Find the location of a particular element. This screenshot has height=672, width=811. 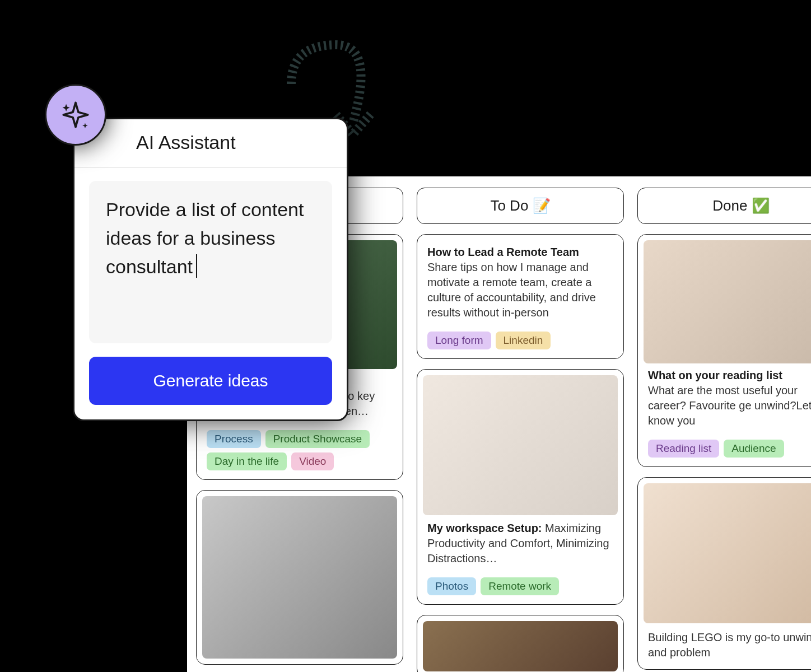

tag-remote-work: Remote work is located at coordinates (520, 586).